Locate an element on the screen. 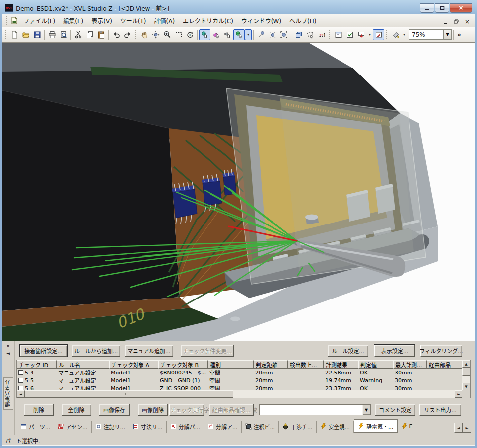 The width and height of the screenshot is (477, 448). comment-settings-button: コメント設定 is located at coordinates (395, 410).